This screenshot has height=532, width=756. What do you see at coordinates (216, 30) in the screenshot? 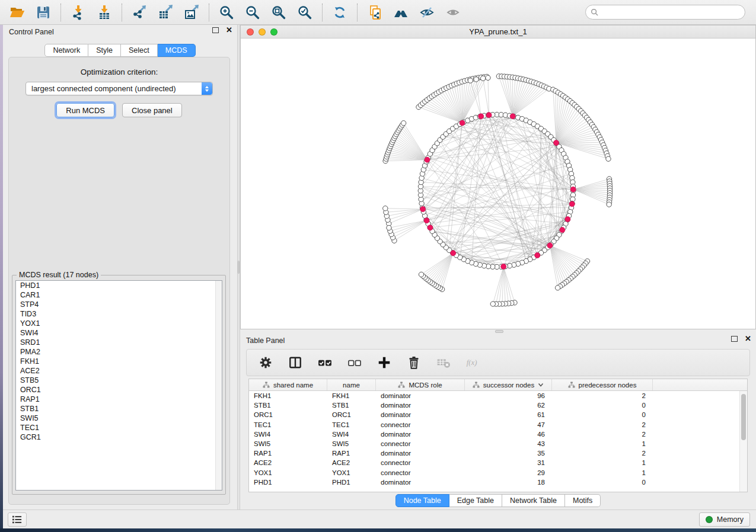
I see `float-panel-icon` at bounding box center [216, 30].